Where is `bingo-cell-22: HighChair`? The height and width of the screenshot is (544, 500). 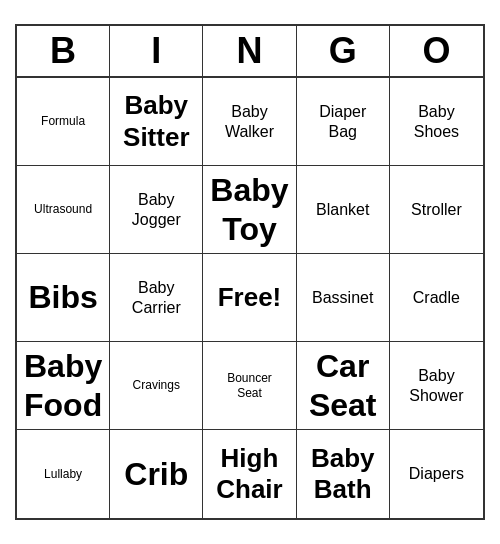 bingo-cell-22: HighChair is located at coordinates (250, 474).